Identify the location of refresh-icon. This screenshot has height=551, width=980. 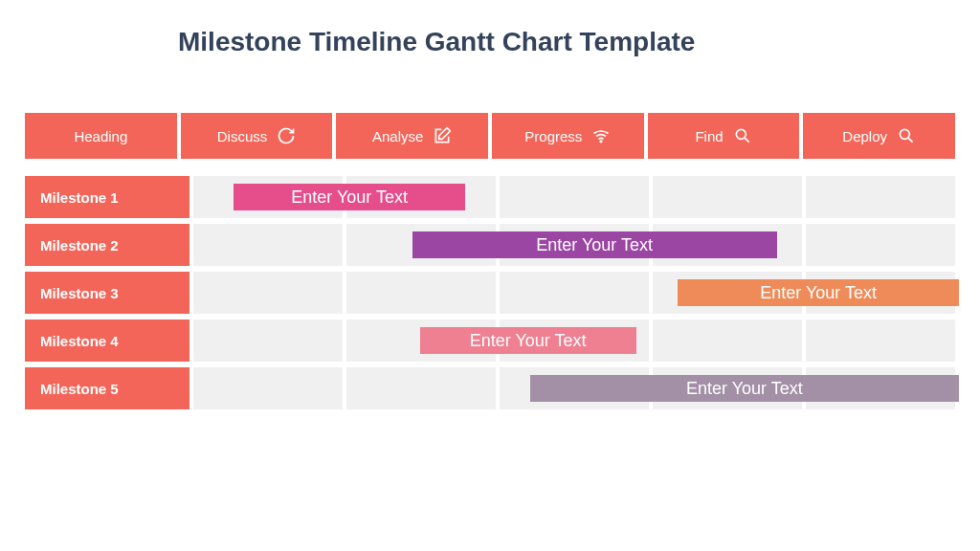
(286, 136).